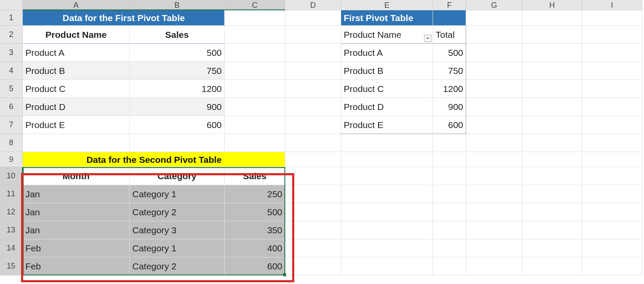 This screenshot has width=644, height=284. I want to click on cell-B14: Category 1, so click(177, 248).